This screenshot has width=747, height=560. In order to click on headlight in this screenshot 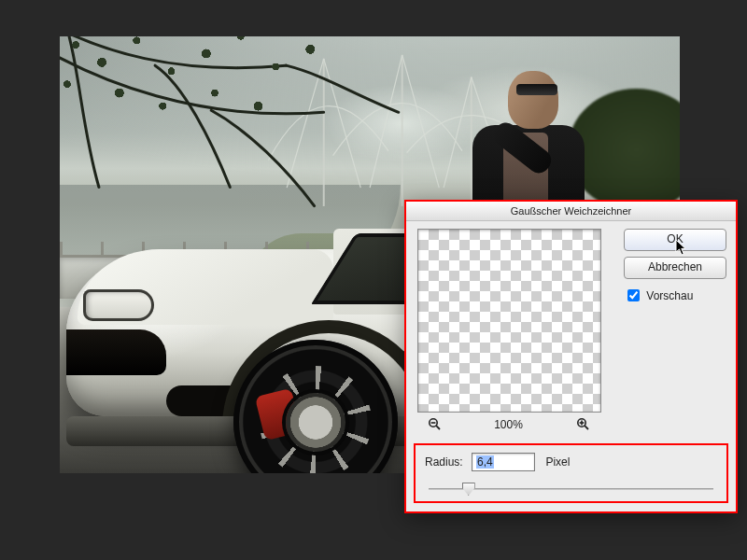, I will do `click(119, 305)`.